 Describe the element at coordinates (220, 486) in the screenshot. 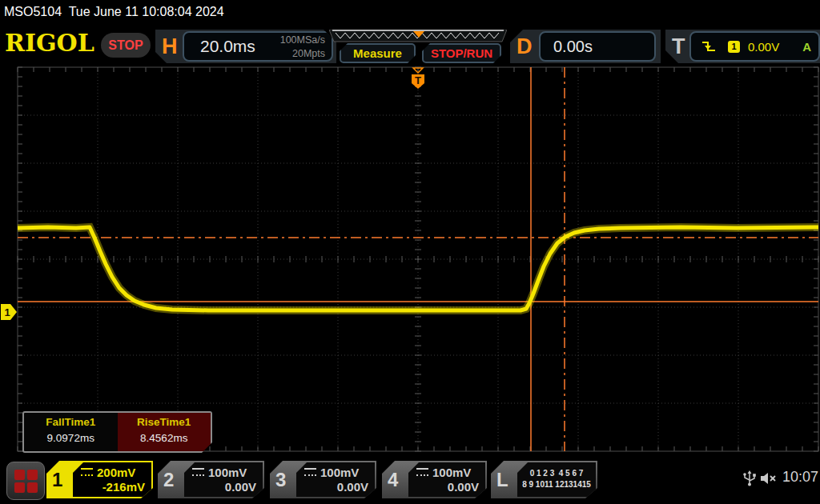

I see `channel2-offset: 0.00V` at that location.